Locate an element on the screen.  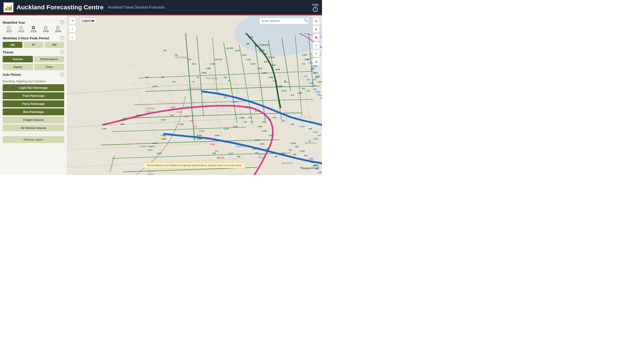
year-2048-label: 2048 is located at coordinates (58, 31).